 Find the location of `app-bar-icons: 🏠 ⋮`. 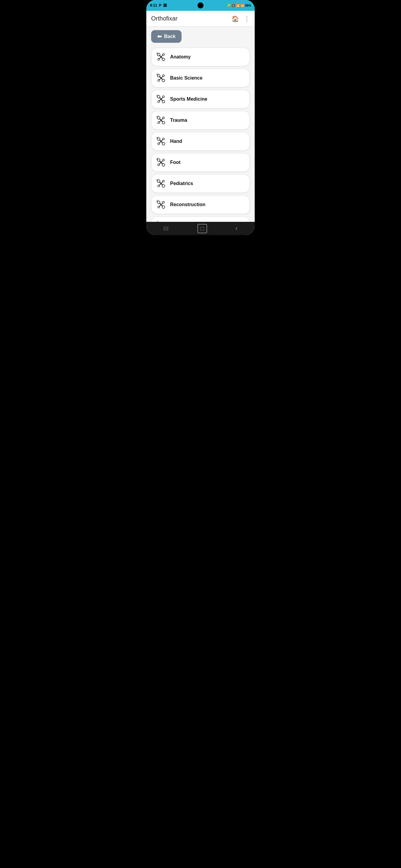

app-bar-icons: 🏠 ⋮ is located at coordinates (241, 19).